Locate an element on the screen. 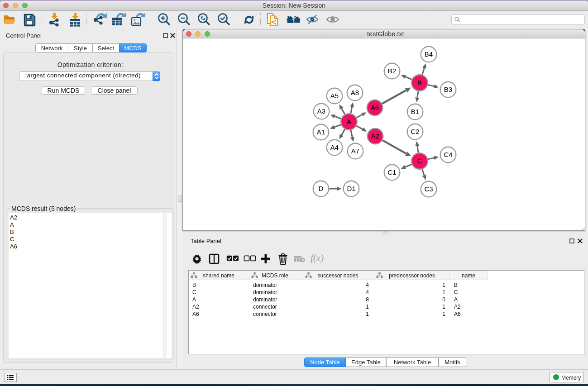  svg-text: A5 is located at coordinates (335, 96).